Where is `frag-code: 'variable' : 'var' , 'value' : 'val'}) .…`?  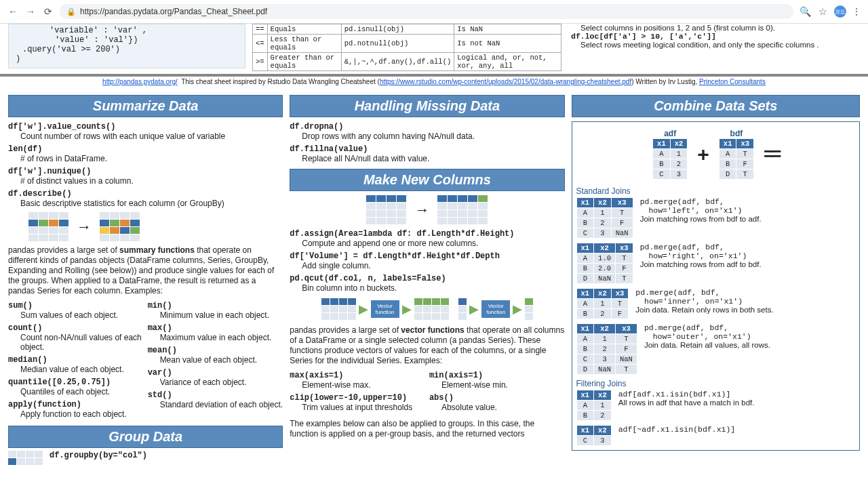
frag-code: 'variable' : 'var' , 'value' : 'val'}) .… is located at coordinates (127, 46).